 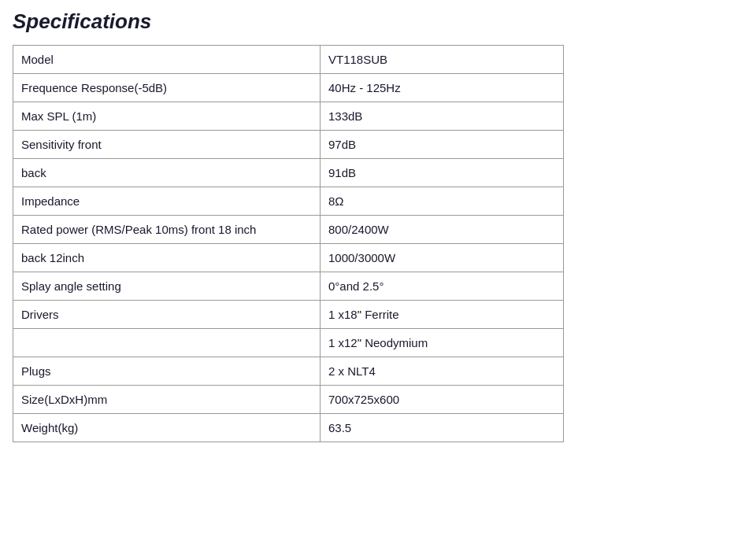 What do you see at coordinates (167, 201) in the screenshot?
I see `spec-label: Impedance` at bounding box center [167, 201].